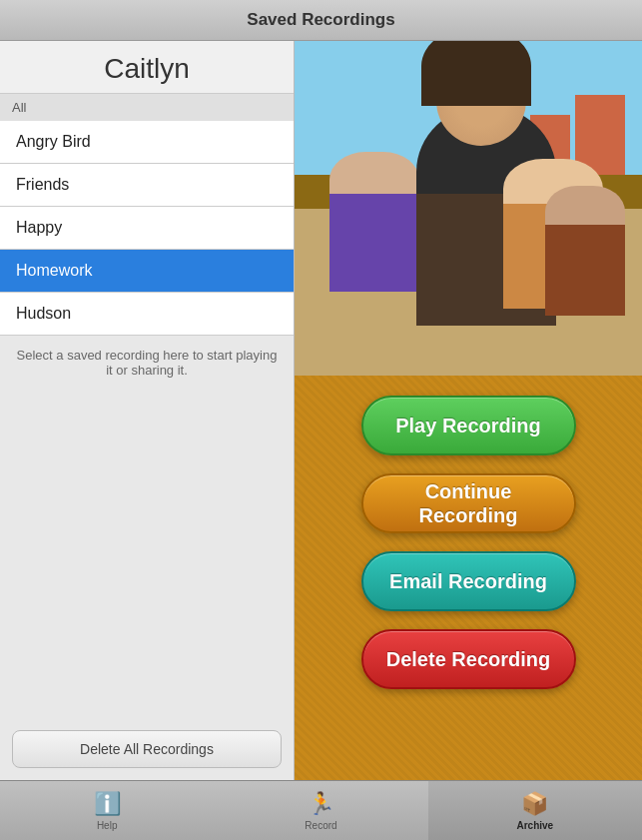 Image resolution: width=642 pixels, height=840 pixels. I want to click on figure-bg2, so click(585, 251).